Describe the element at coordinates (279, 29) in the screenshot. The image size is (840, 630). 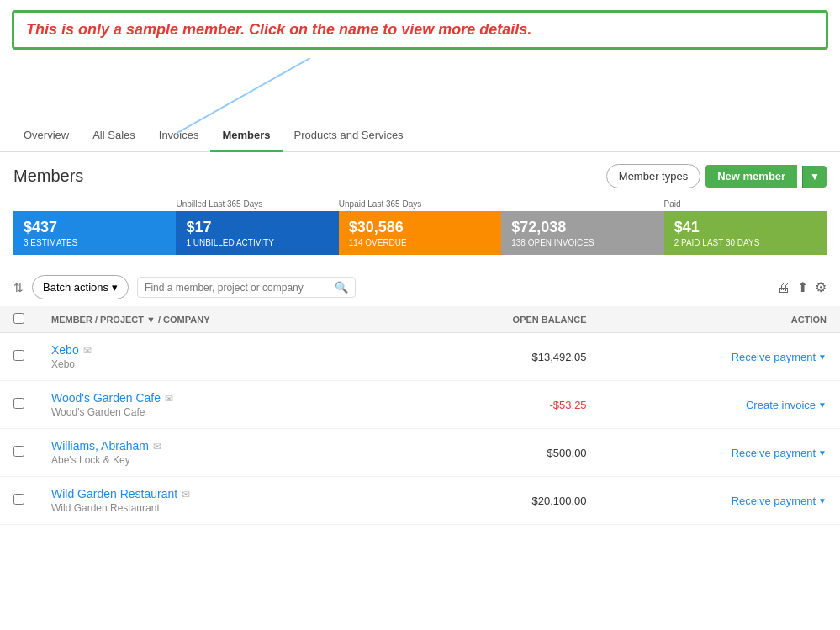
I see `sample-banner-text: This is only a sample member. Click on t…` at that location.